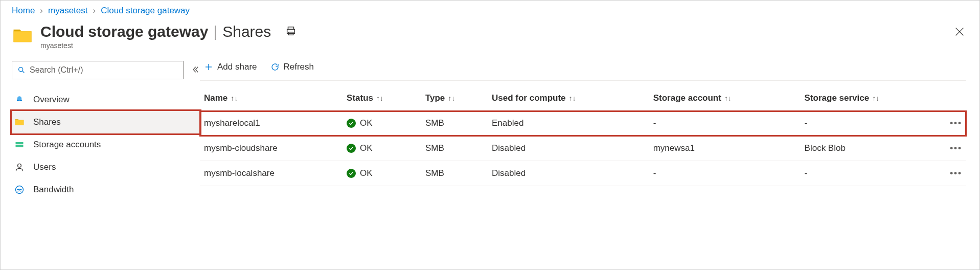 The width and height of the screenshot is (980, 270). I want to click on collapse-icon, so click(195, 71).